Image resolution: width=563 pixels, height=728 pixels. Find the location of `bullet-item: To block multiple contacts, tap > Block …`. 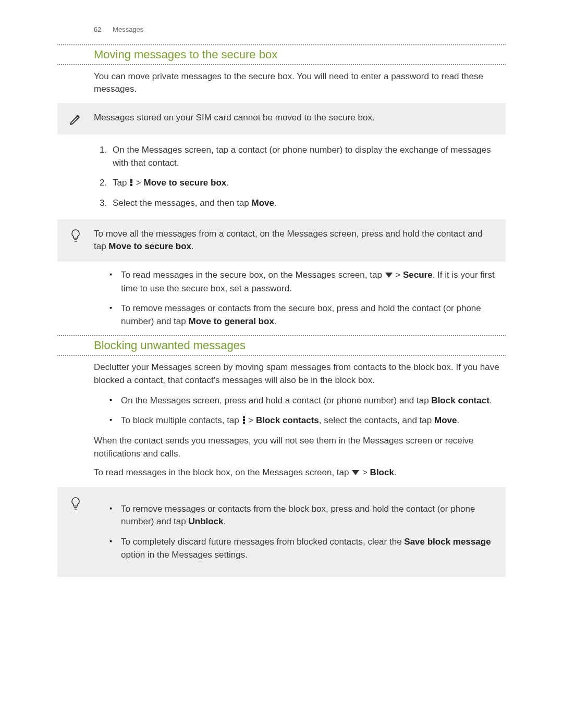

bullet-item: To block multiple contacts, tap > Block … is located at coordinates (308, 421).